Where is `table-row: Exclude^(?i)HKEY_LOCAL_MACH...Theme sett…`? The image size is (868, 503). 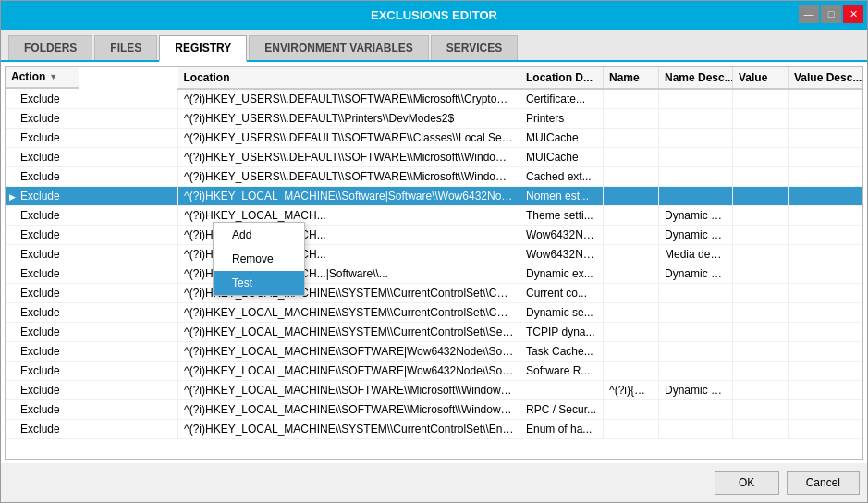
table-row: Exclude^(?i)HKEY_LOCAL_MACH...Theme sett… is located at coordinates (434, 216).